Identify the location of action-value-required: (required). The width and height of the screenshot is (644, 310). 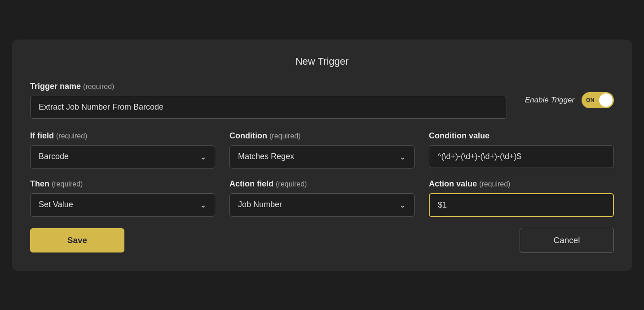
(495, 184).